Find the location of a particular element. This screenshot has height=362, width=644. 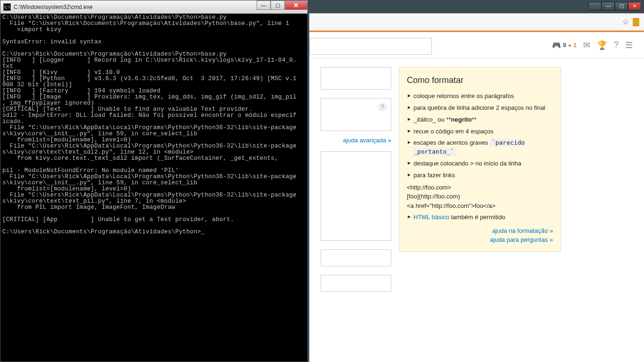

window-maximize-button: ▢ is located at coordinates (621, 6).